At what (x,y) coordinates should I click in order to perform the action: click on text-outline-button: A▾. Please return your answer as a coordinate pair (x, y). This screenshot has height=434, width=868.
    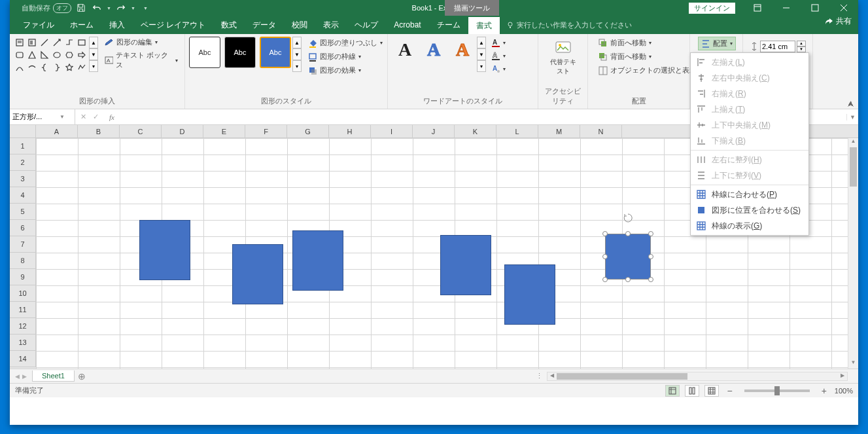
    Looking at the image, I should click on (498, 56).